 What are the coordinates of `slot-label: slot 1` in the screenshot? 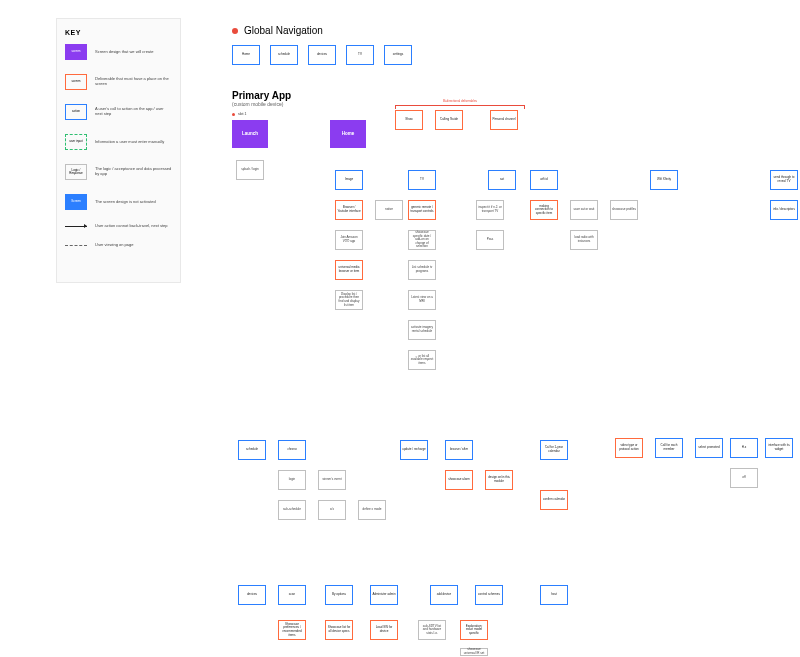 It's located at (239, 114).